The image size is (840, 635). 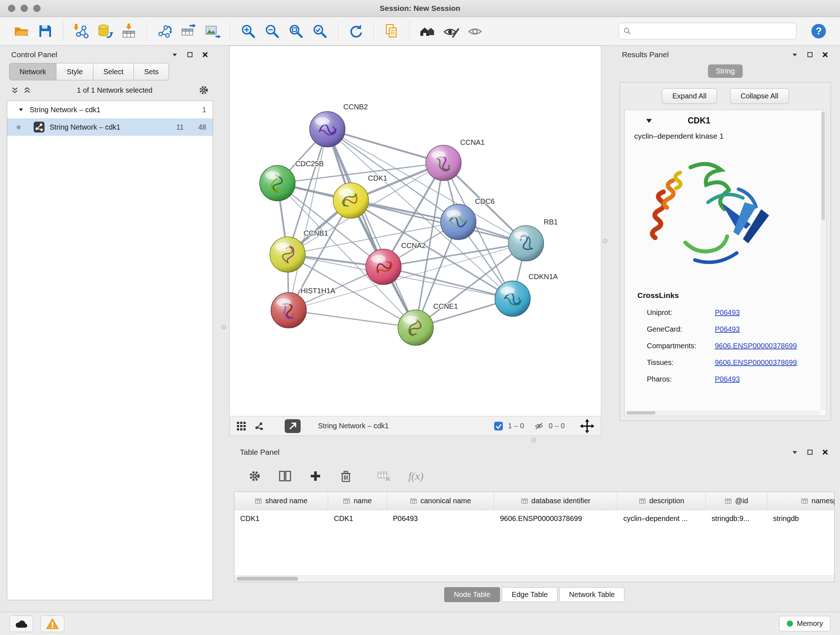 What do you see at coordinates (535, 518) in the screenshot?
I see `table-row: CDK1 CDK1 P06493 9606.ENSP00000378699 cy…` at bounding box center [535, 518].